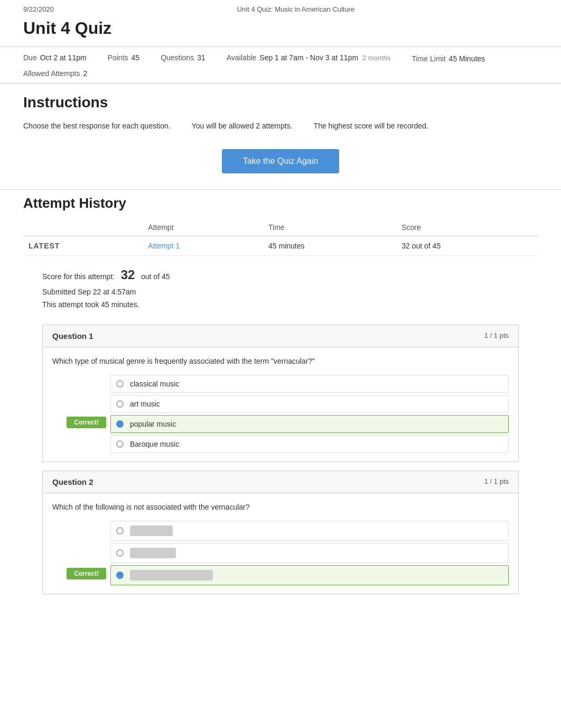  Describe the element at coordinates (153, 424) in the screenshot. I see `q1-answer-2-text: popular music` at that location.